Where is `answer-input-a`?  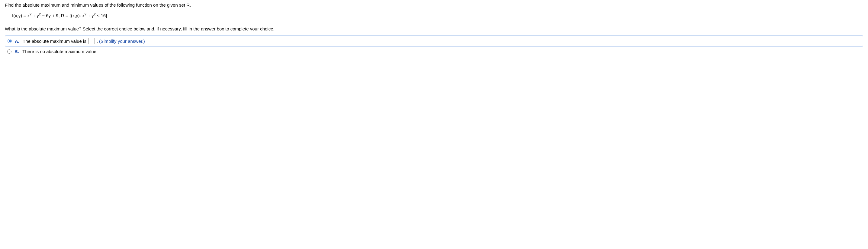
answer-input-a is located at coordinates (92, 41).